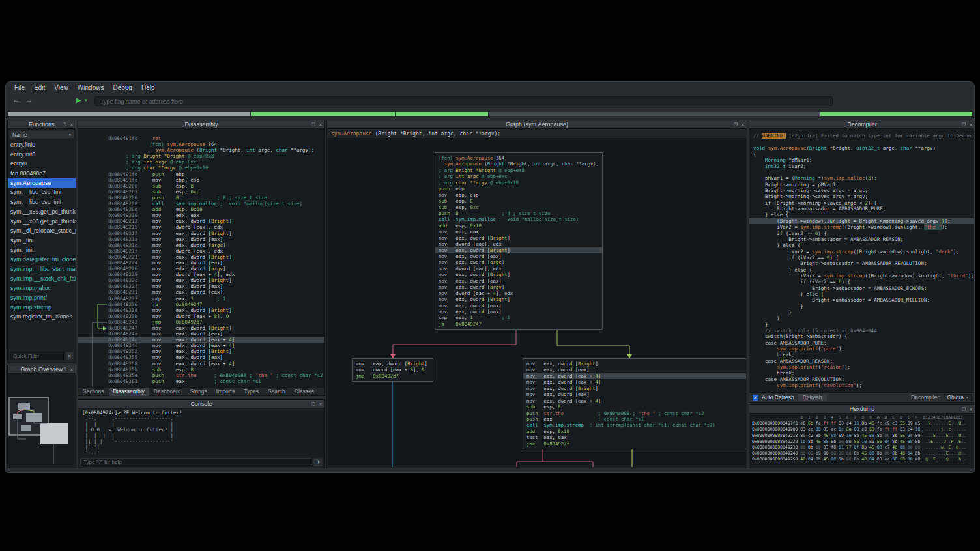  What do you see at coordinates (201, 221) in the screenshot?
I see `disassembly-line: 0x08049212 mov eax, dword [Bright]` at bounding box center [201, 221].